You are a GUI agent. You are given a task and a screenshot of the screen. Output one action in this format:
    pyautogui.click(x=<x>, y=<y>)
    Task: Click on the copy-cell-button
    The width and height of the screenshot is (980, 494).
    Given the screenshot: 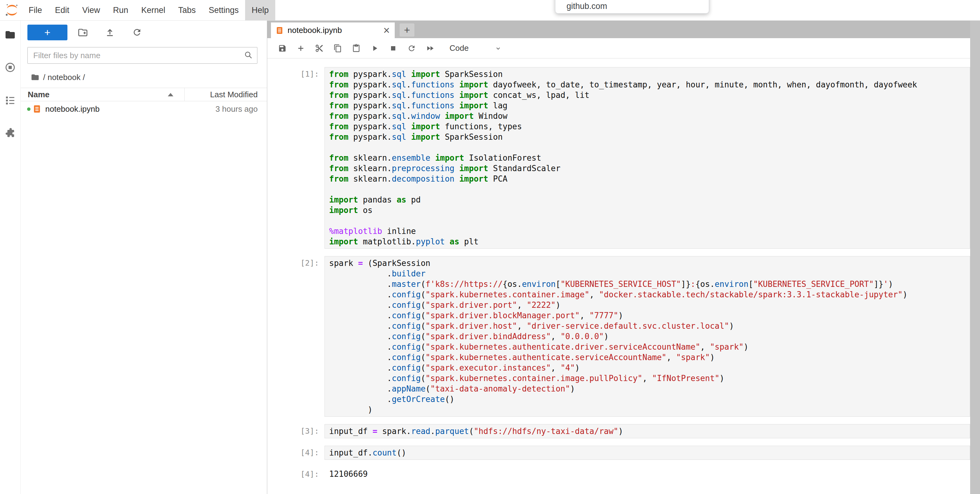 What is the action you would take?
    pyautogui.click(x=338, y=48)
    